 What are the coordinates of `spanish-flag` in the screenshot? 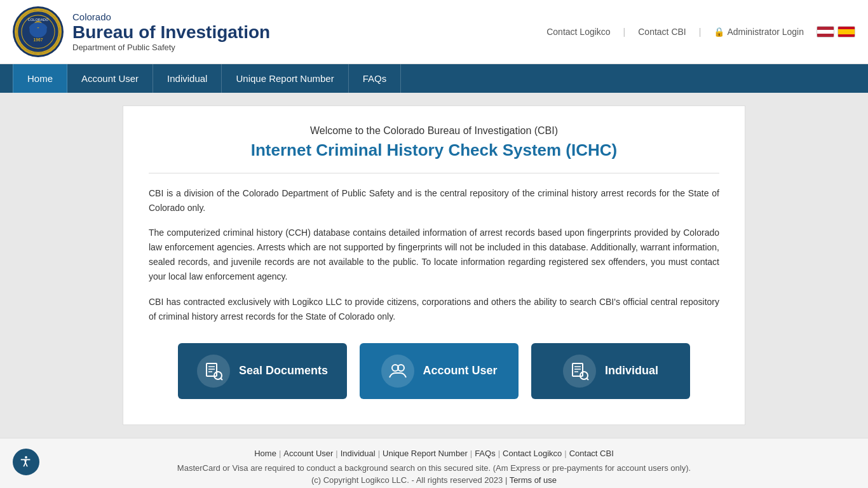 It's located at (846, 32).